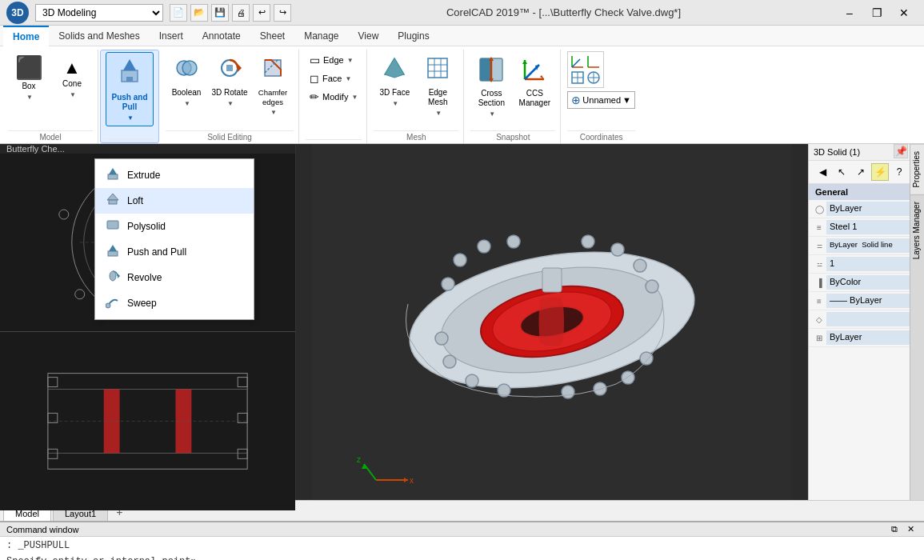 This screenshot has height=560, width=924. Describe the element at coordinates (130, 118) in the screenshot. I see `push-pull-arrow: ▼` at that location.